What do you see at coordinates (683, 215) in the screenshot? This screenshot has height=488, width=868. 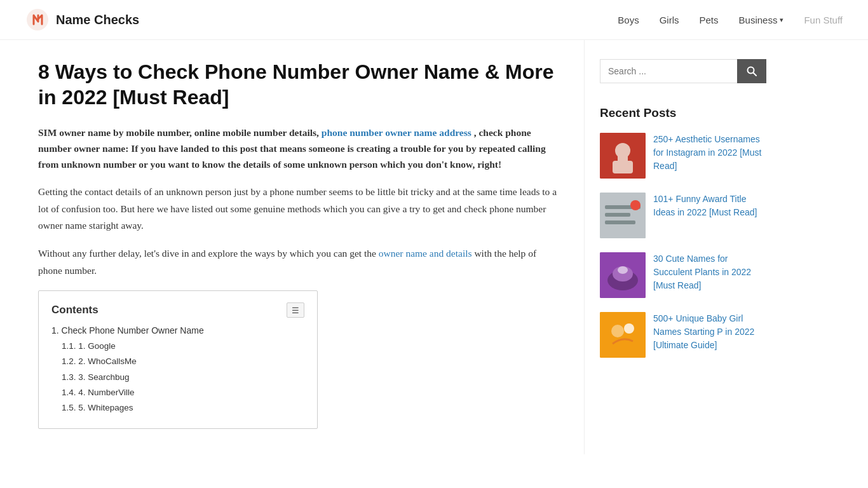 I see `recent-post-2: 101+ Funny Award Title Ideas in 2022 [Mu…` at bounding box center [683, 215].